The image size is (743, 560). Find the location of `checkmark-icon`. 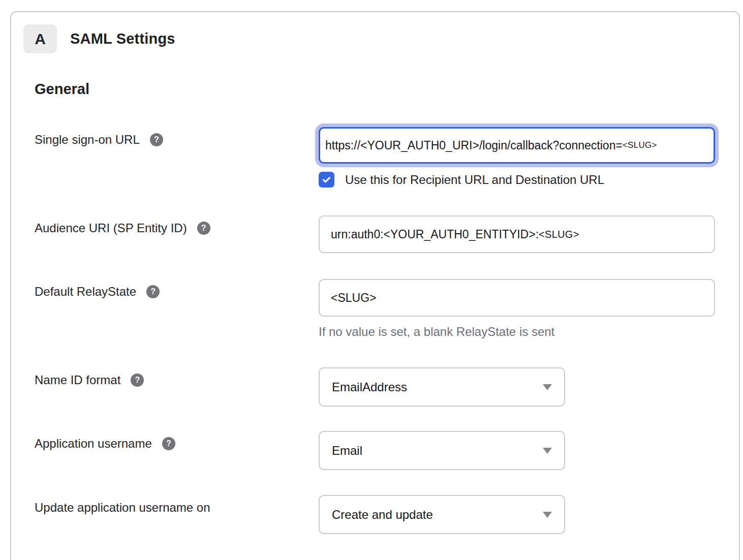

checkmark-icon is located at coordinates (326, 180).